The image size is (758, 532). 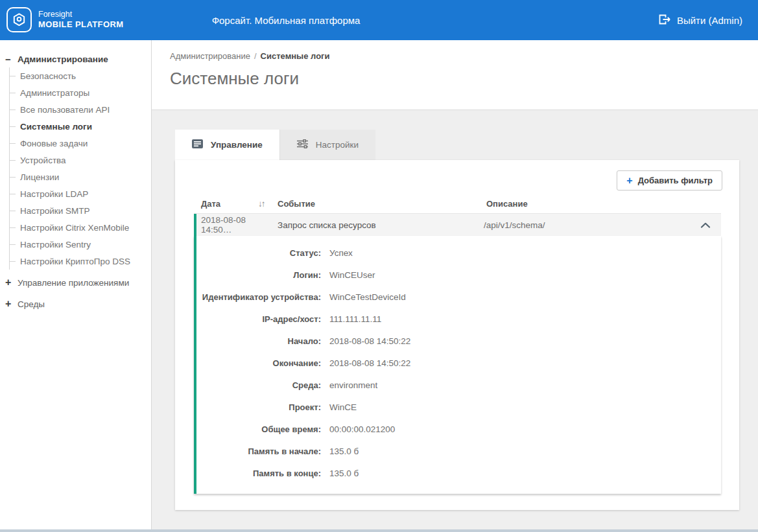 What do you see at coordinates (459, 385) in the screenshot?
I see `detail-row-environment: Среда: environment` at bounding box center [459, 385].